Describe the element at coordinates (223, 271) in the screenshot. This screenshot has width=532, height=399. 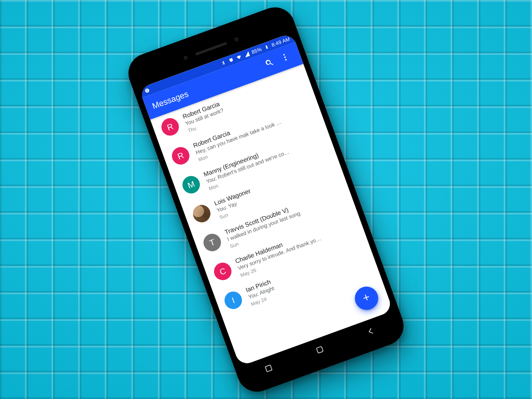
I see `avatar: C` at that location.